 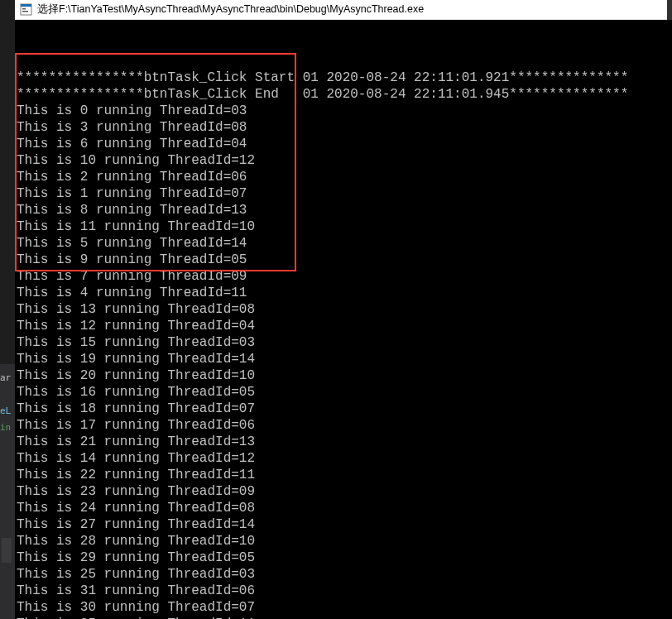 What do you see at coordinates (343, 127) in the screenshot?
I see `log-line: This is 3 running ThreadId=08` at bounding box center [343, 127].